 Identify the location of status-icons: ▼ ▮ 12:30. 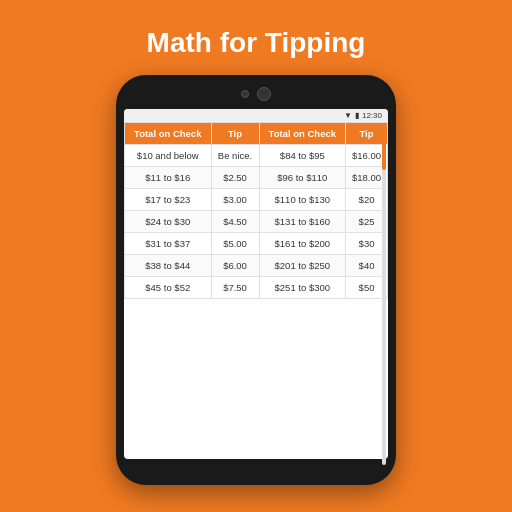
(363, 116).